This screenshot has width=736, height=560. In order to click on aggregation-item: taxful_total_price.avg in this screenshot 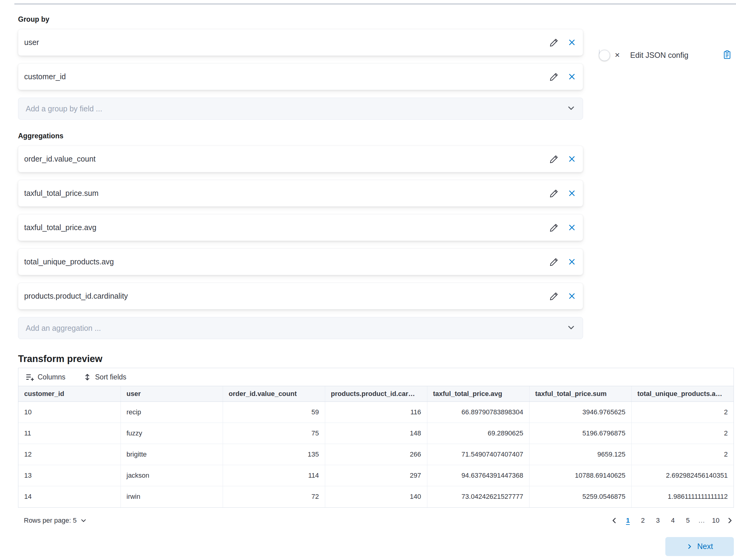, I will do `click(301, 227)`.